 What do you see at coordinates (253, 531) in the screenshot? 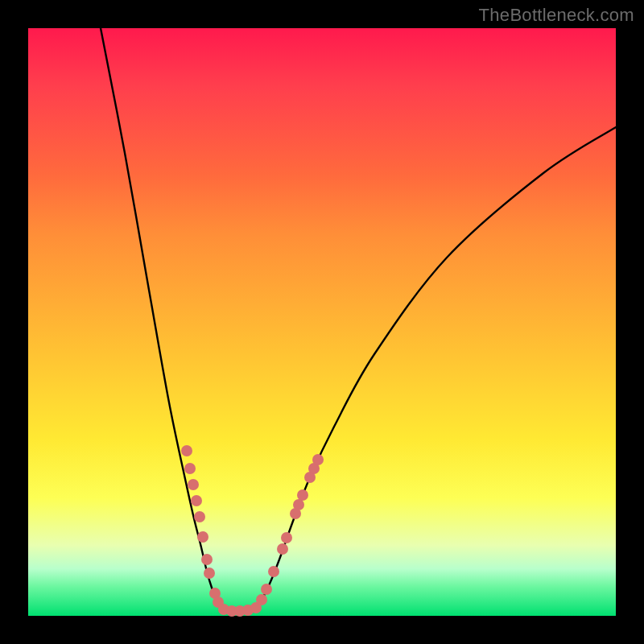
I see `marker-group` at bounding box center [253, 531].